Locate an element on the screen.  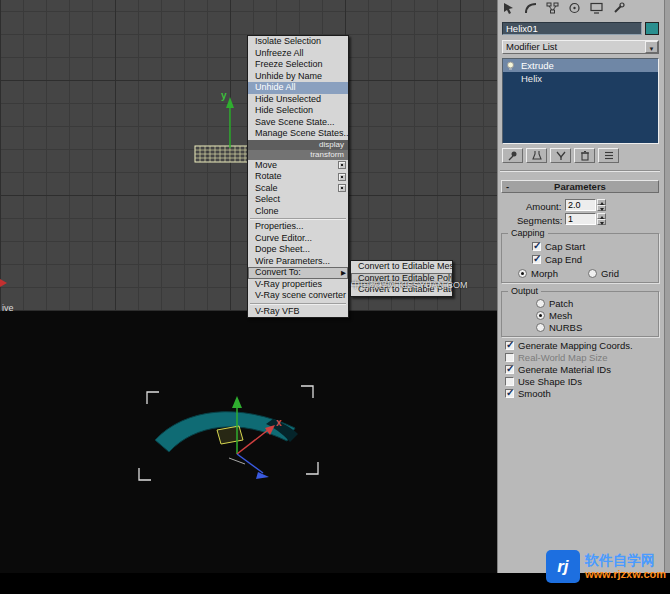
object-color-swatch is located at coordinates (652, 28).